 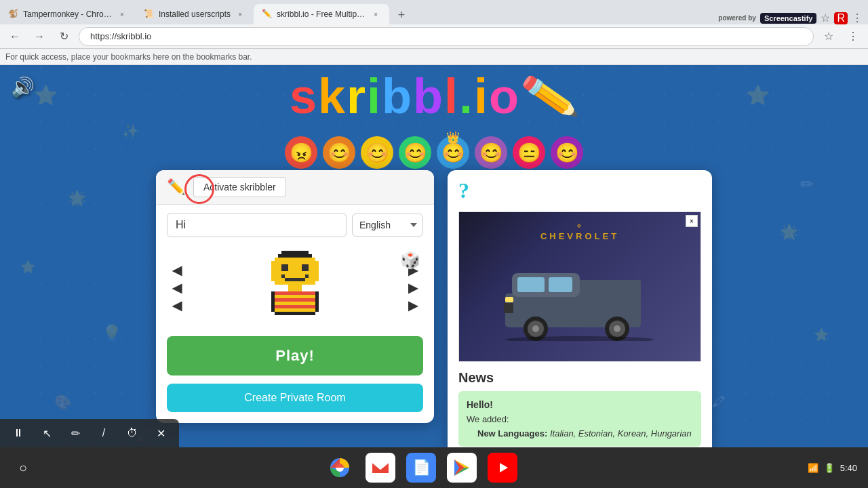 What do you see at coordinates (434, 468) in the screenshot?
I see `taskbar: ○ 📄` at bounding box center [434, 468].